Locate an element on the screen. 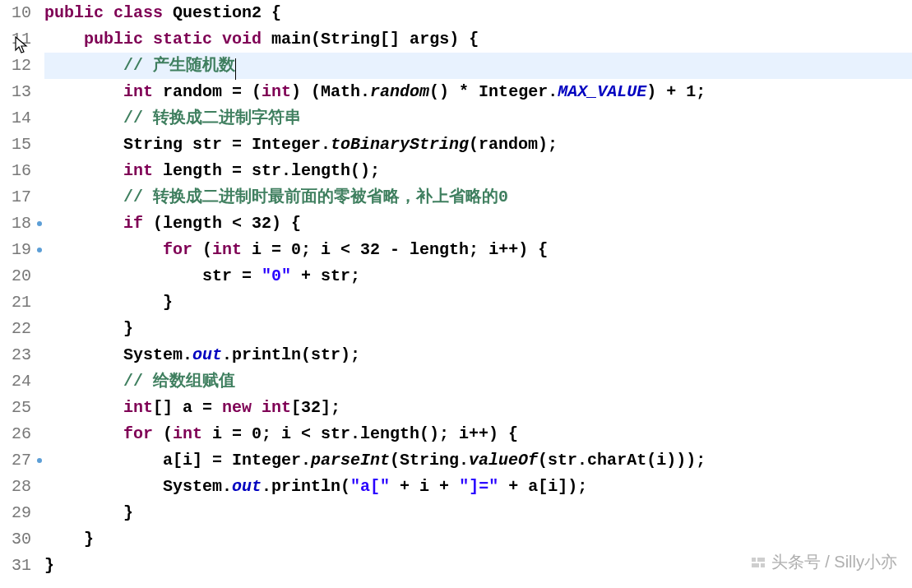 The height and width of the screenshot is (588, 912). code-line: for (int i = 0; i < str.length(); i++) { is located at coordinates (479, 434).